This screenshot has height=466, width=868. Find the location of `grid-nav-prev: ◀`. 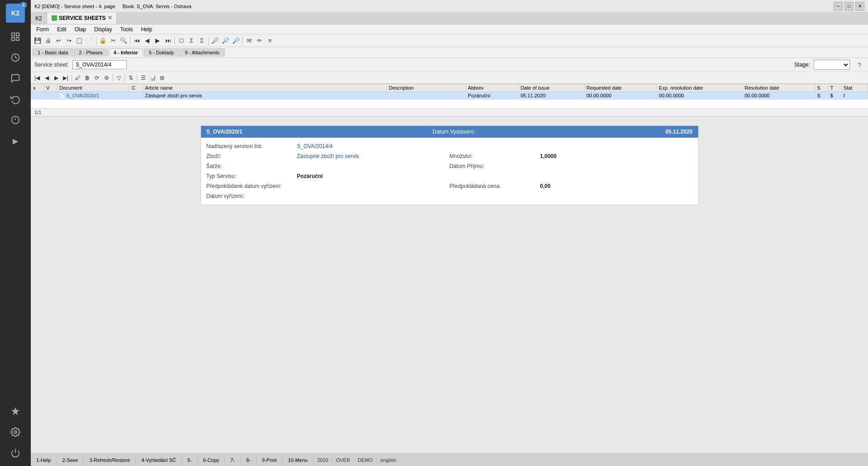

grid-nav-prev: ◀ is located at coordinates (47, 78).